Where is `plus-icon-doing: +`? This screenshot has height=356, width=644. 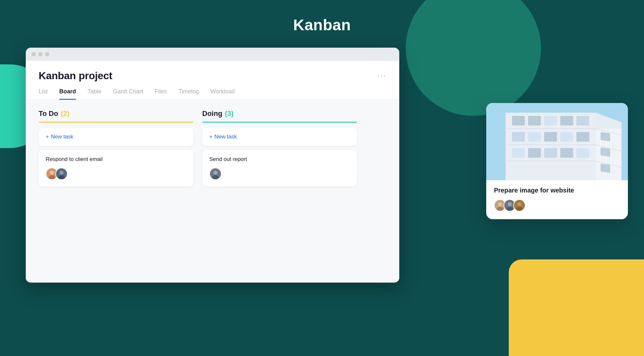
plus-icon-doing: + is located at coordinates (211, 137).